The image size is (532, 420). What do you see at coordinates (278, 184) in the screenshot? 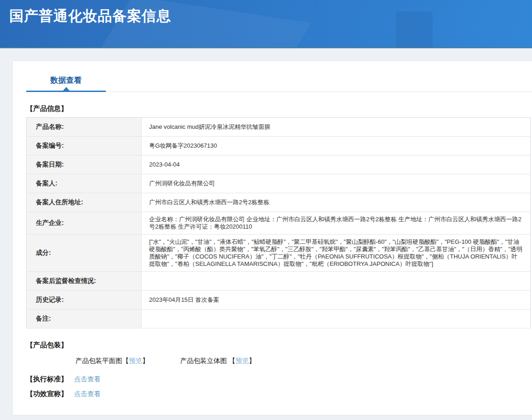
I see `table-row-registrant: 备案人: 广州润研化妆品有限公司` at bounding box center [278, 184].